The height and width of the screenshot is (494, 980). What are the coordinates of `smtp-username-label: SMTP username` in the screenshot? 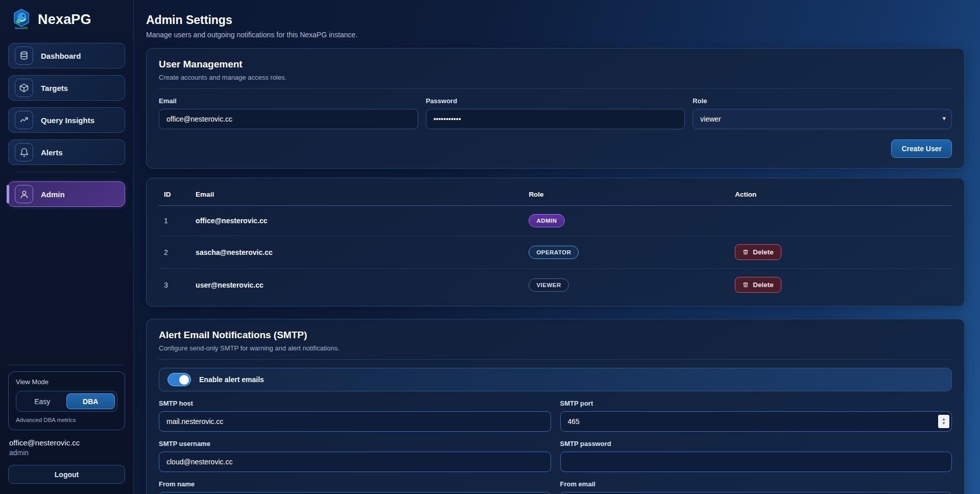 It's located at (355, 443).